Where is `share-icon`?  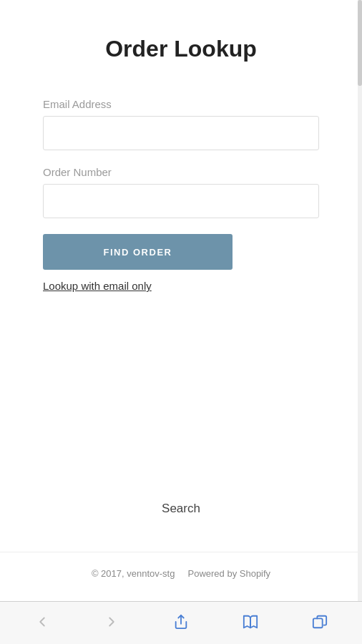
share-icon is located at coordinates (181, 623).